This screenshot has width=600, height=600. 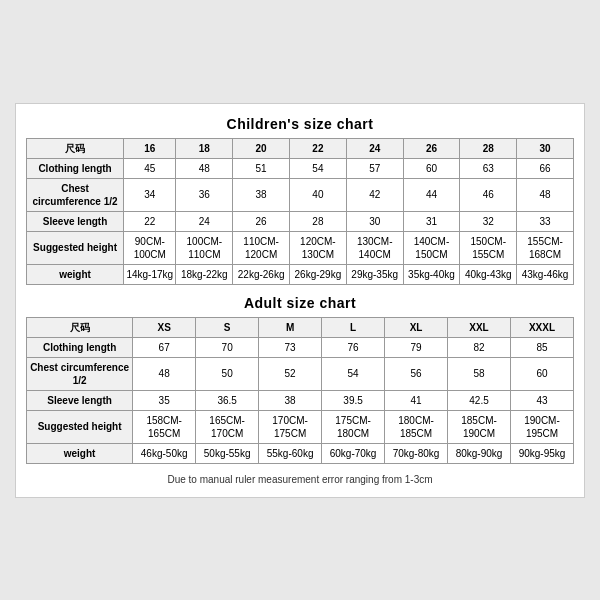 I want to click on adult-chart-title: Adult size chart, so click(x=300, y=303).